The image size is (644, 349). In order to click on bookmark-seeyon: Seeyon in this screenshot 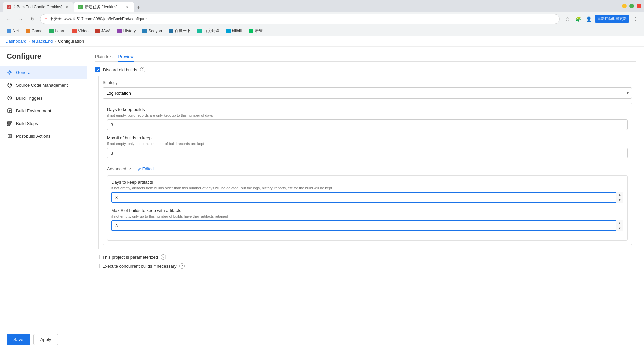, I will do `click(152, 31)`.